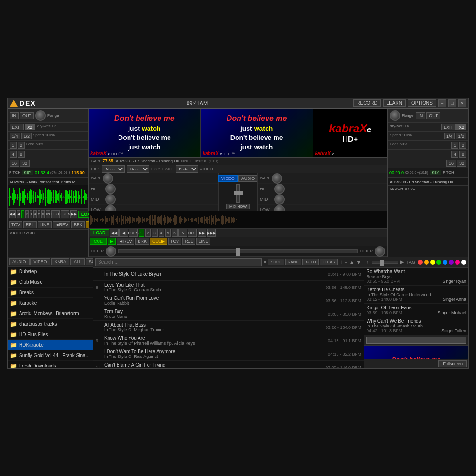 The height and width of the screenshot is (476, 476). Describe the element at coordinates (111, 241) in the screenshot. I see `right-play-button: ▶` at that location.